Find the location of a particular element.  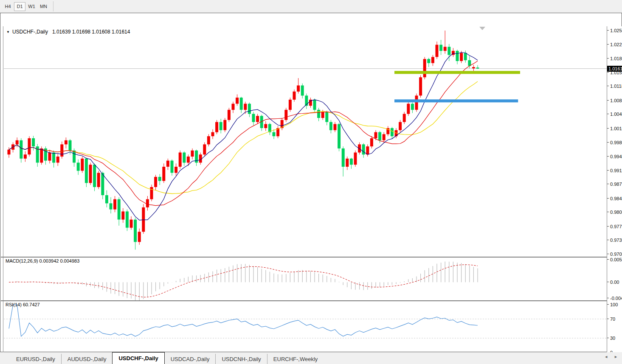

price-axis-label: 1.00140 is located at coordinates (615, 129).